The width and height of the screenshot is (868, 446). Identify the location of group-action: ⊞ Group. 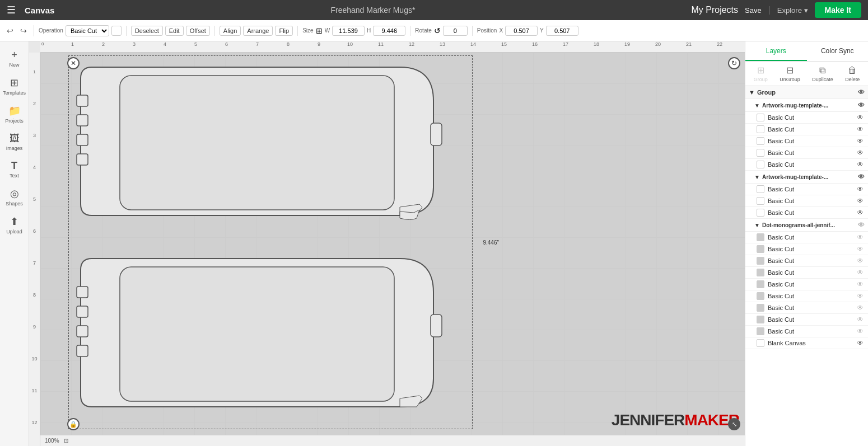
(760, 74).